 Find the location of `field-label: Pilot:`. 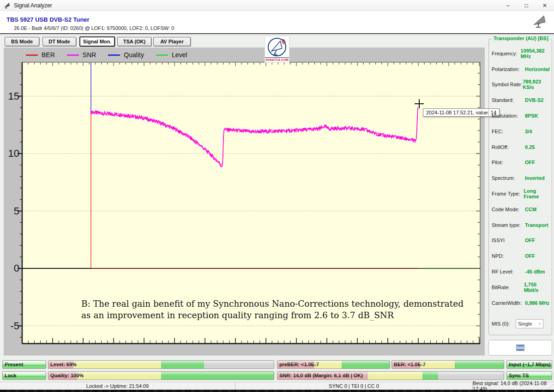

field-label: Pilot: is located at coordinates (508, 162).